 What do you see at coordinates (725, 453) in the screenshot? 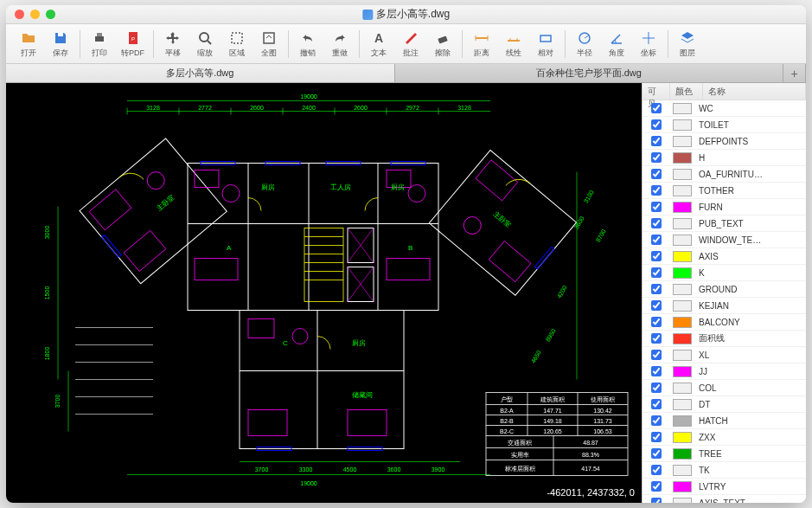
I see `layer-row: TREE` at bounding box center [725, 453].